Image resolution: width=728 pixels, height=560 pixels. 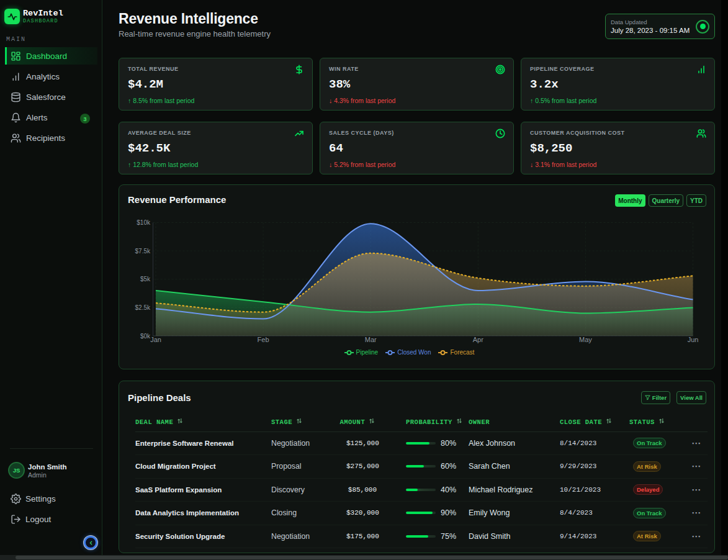 I want to click on svg-text: Apr, so click(x=478, y=340).